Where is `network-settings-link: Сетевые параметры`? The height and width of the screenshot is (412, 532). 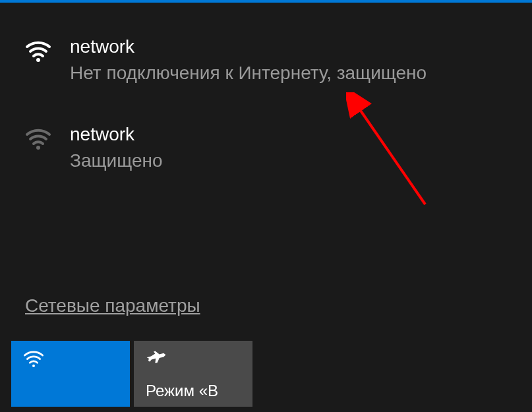 network-settings-link: Сетевые параметры is located at coordinates (113, 306).